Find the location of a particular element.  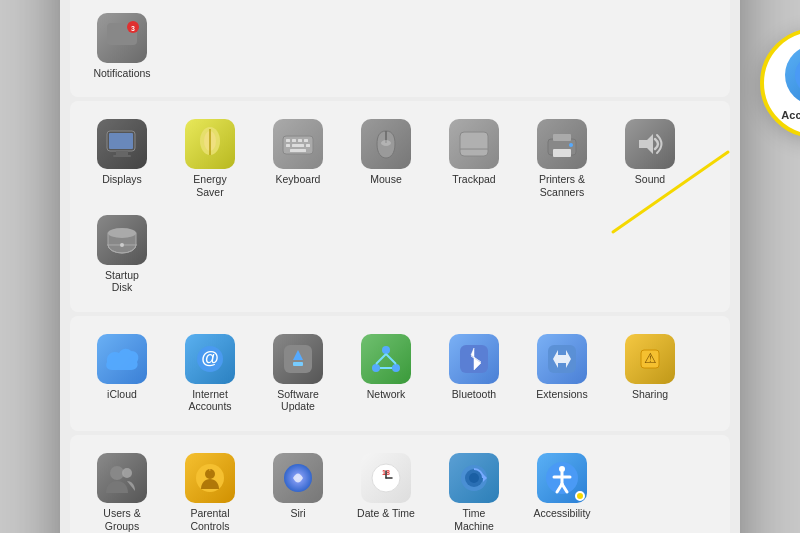

sound-item: Sound is located at coordinates (650, 158).